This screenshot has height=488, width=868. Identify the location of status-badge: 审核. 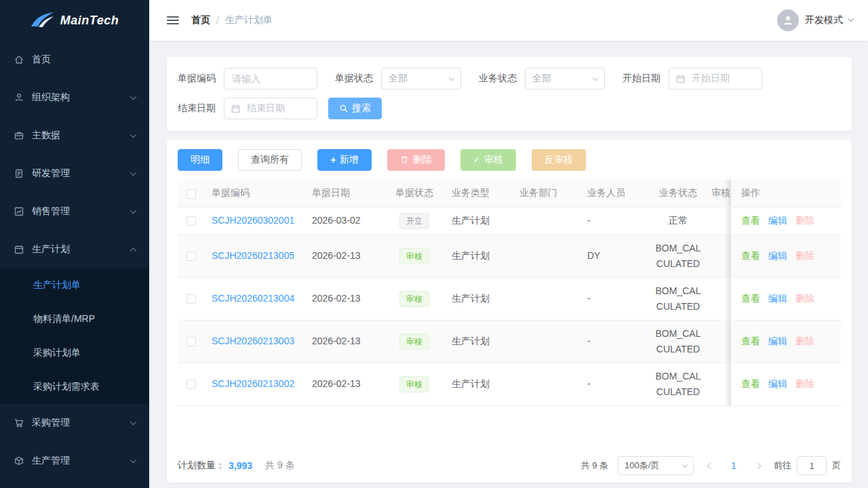
(414, 256).